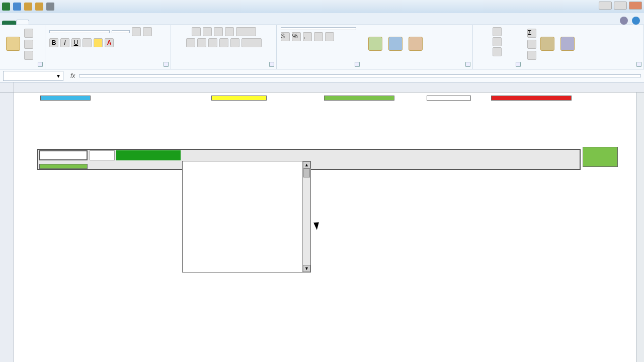 The width and height of the screenshot is (644, 362). I want to click on group-number, so click(319, 64).